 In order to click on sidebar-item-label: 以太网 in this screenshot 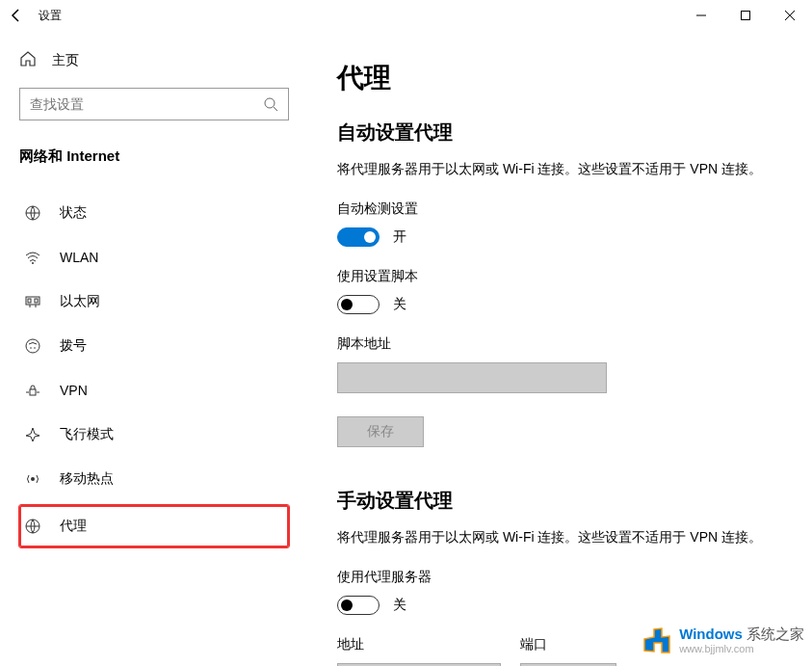, I will do `click(80, 302)`.